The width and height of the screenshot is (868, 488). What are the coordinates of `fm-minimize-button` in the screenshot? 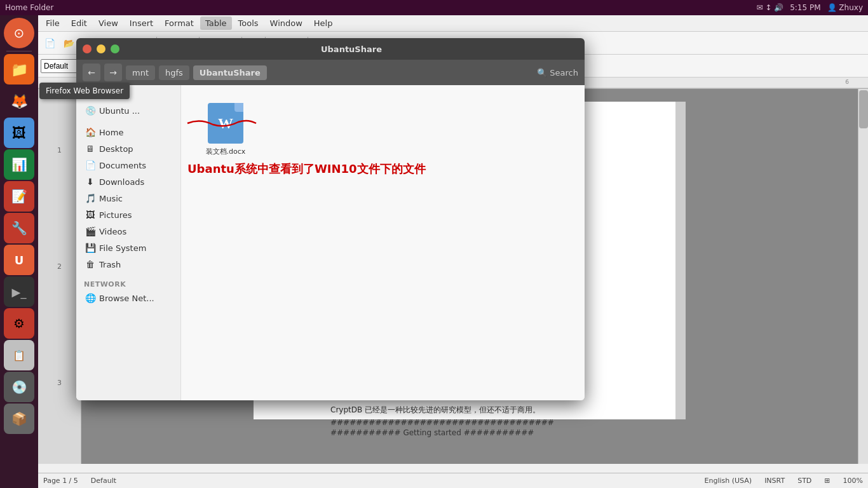 It's located at (101, 49).